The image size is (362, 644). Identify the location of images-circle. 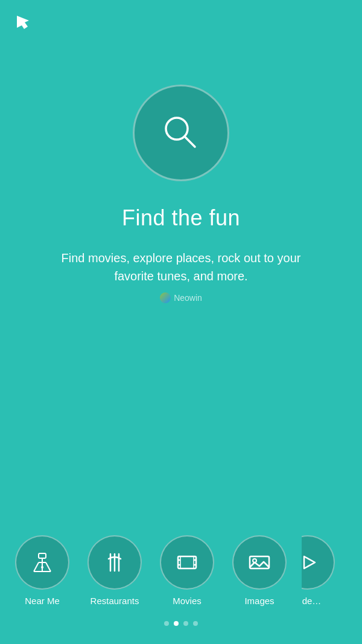
(259, 562).